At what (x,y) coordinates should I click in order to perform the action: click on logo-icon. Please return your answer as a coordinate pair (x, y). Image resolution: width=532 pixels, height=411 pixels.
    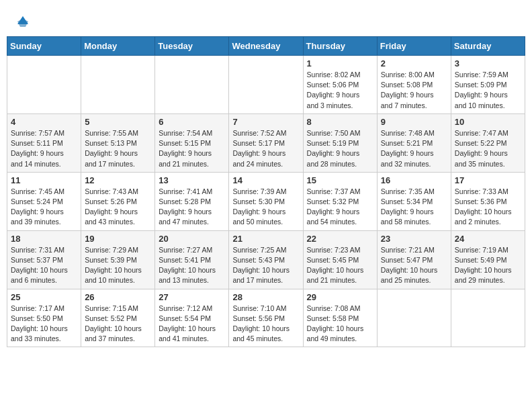
    Looking at the image, I should click on (23, 21).